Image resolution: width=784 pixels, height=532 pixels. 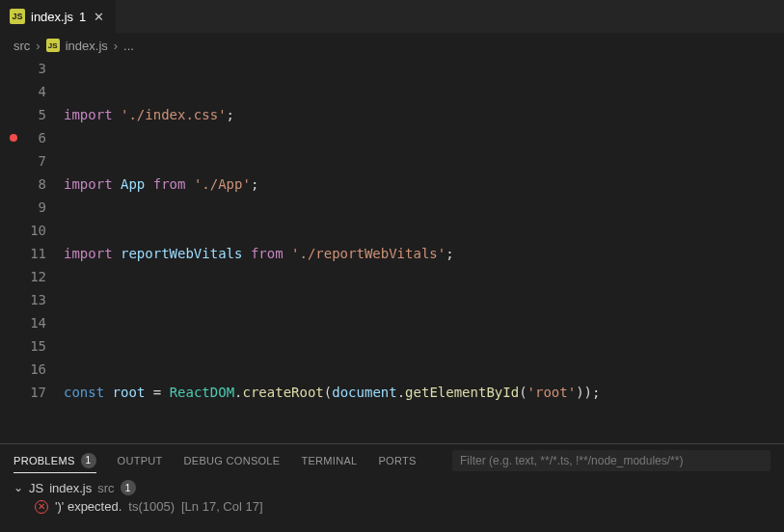 What do you see at coordinates (392, 488) in the screenshot?
I see `problem-file-group: ⌄ JS index.js src 1` at bounding box center [392, 488].